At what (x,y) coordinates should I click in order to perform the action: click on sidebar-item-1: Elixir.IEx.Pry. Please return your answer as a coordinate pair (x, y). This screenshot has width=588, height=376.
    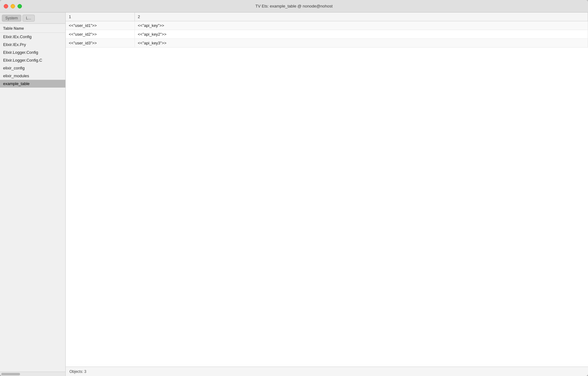
    Looking at the image, I should click on (33, 44).